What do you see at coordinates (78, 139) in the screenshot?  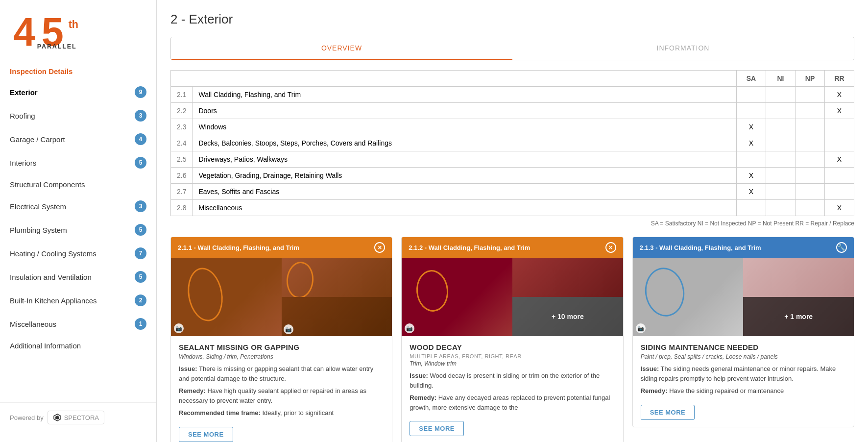 I see `nav-item-garage: Garage / Carport 4` at bounding box center [78, 139].